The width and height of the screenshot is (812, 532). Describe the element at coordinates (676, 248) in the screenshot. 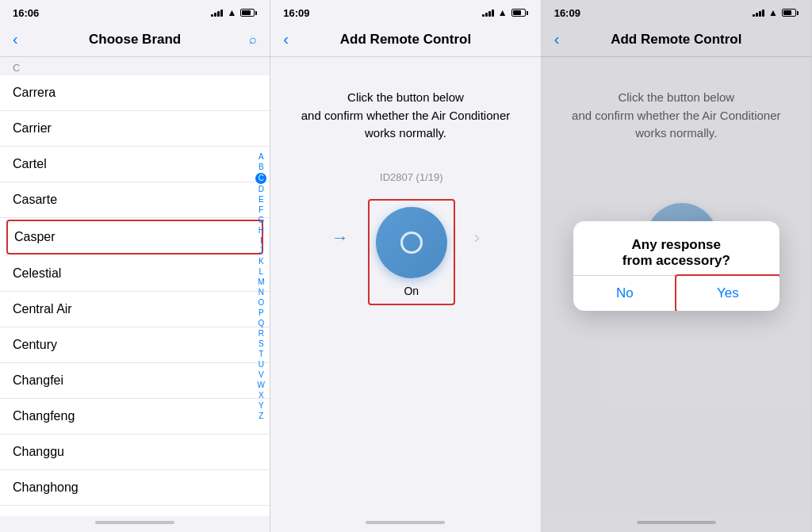

I see `dialog-title: Any responsefrom accessory?` at that location.